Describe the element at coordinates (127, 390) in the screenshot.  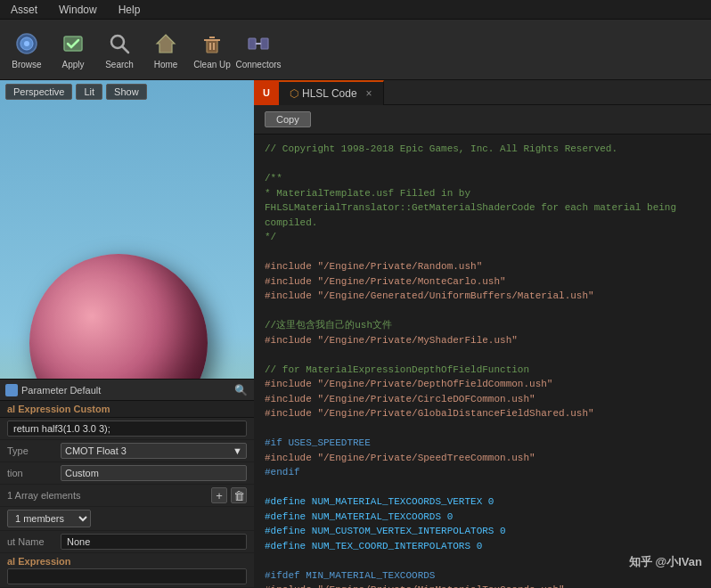
I see `panel-header: Parameter Default 🔍` at that location.